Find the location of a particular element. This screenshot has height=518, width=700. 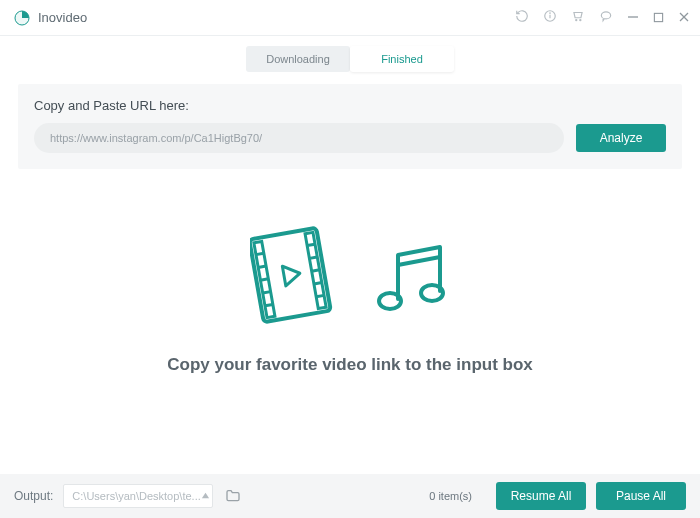

chevron-up-icon is located at coordinates (206, 496).